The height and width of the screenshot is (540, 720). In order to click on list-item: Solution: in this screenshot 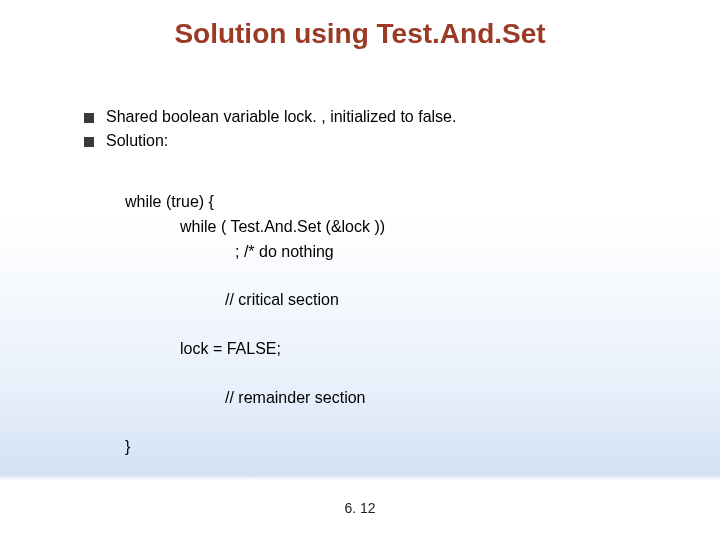, I will do `click(270, 141)`.